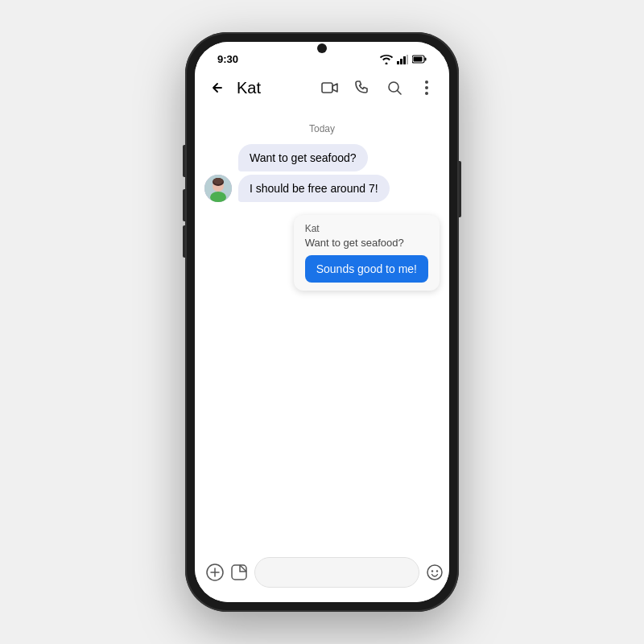 The width and height of the screenshot is (644, 644). I want to click on phone-button, so click(362, 88).